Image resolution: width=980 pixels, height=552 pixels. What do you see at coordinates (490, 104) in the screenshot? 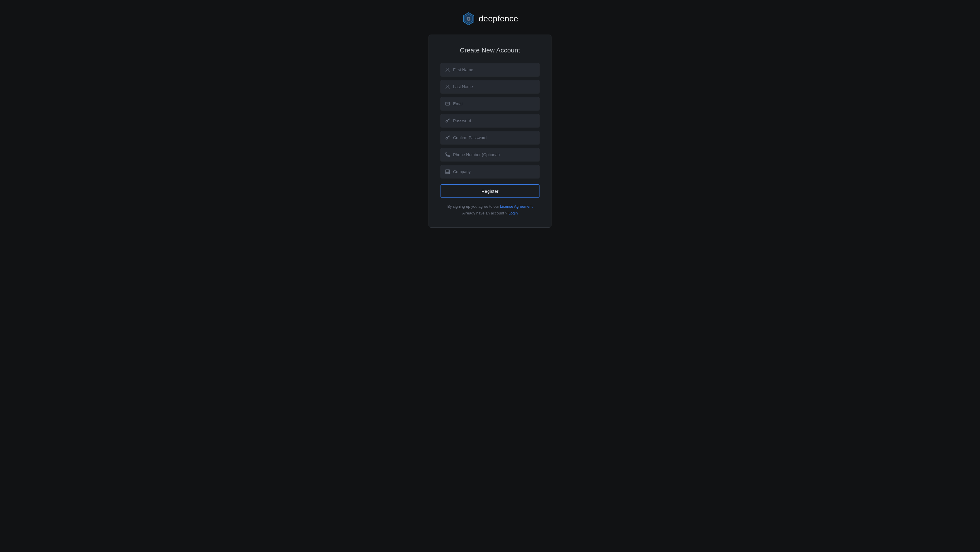
I see `email-group` at bounding box center [490, 104].